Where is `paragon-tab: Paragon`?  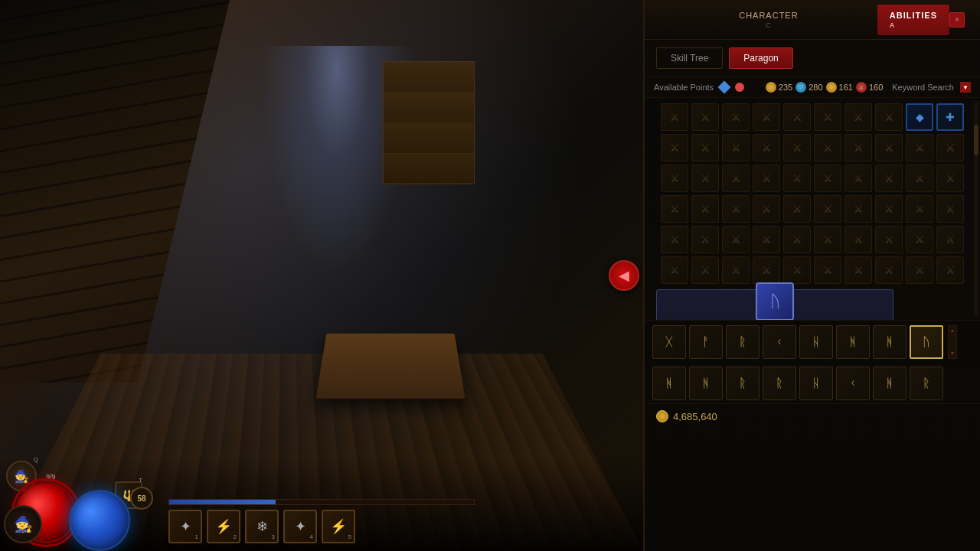 paragon-tab: Paragon is located at coordinates (761, 58).